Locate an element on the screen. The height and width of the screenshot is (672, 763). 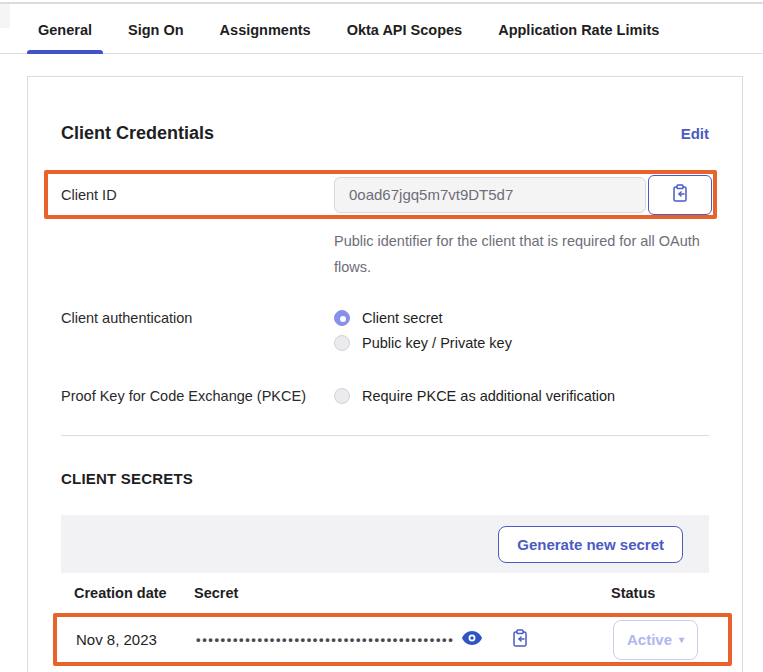
secret-cell: ••••••••••••••••••••••••••••••••••••••••… is located at coordinates (404, 640).